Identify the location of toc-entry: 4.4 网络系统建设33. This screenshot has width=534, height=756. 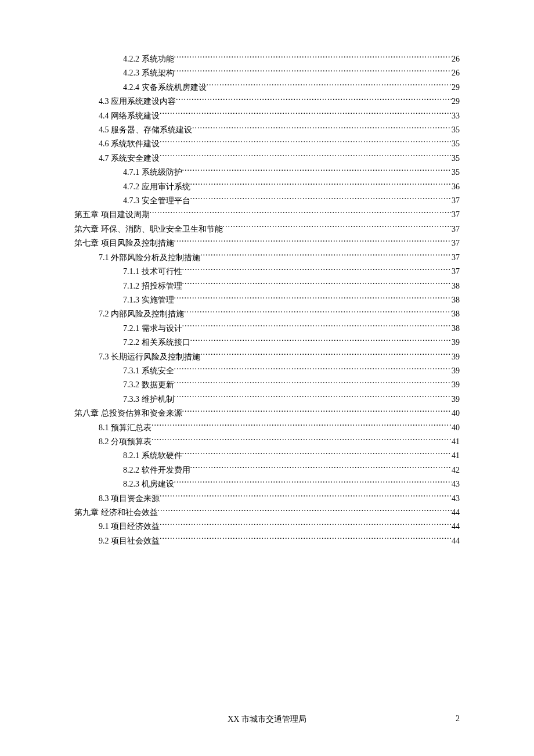
(267, 116).